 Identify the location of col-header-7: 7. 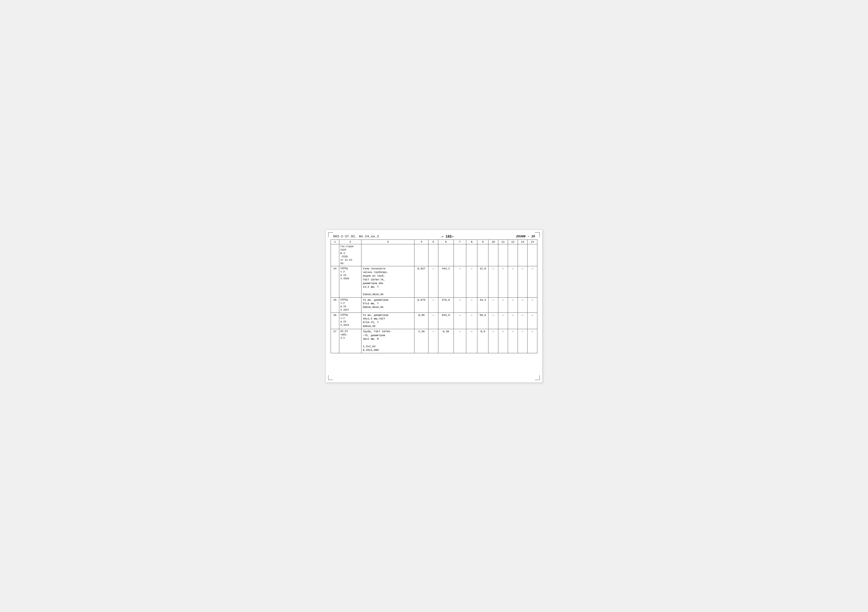
(460, 242).